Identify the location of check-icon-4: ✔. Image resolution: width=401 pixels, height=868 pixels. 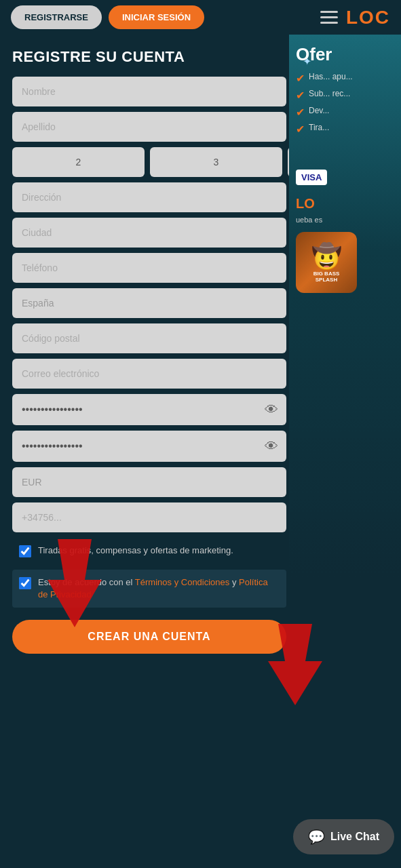
(300, 129).